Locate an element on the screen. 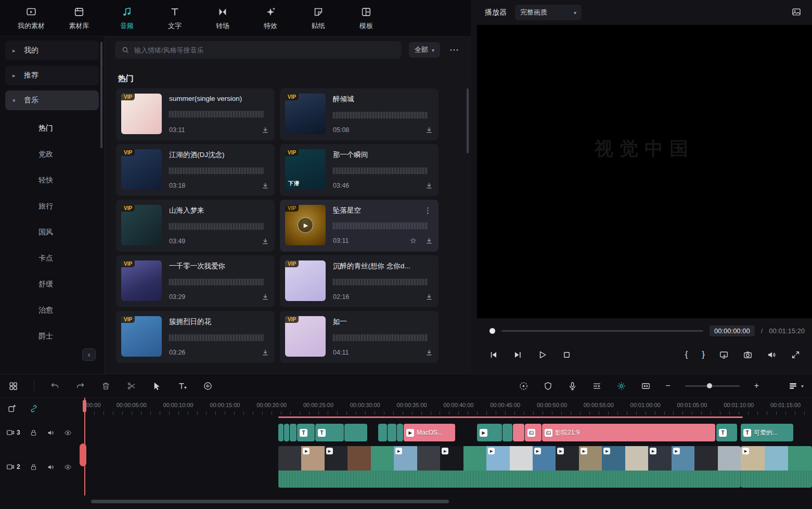 The image size is (812, 509). top-tab-library: 素材库 is located at coordinates (79, 18).